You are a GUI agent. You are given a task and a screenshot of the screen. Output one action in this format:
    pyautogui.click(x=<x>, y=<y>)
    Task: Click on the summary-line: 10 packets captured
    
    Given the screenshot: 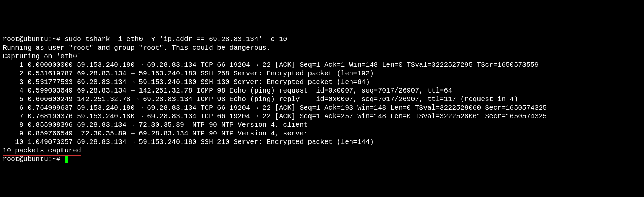 What is the action you would take?
    pyautogui.click(x=322, y=151)
    